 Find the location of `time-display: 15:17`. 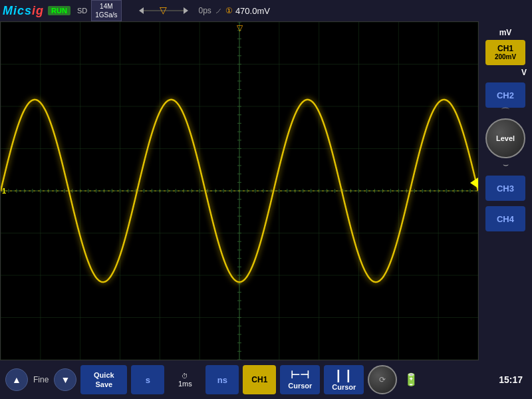

time-display: 15:17 is located at coordinates (511, 380).